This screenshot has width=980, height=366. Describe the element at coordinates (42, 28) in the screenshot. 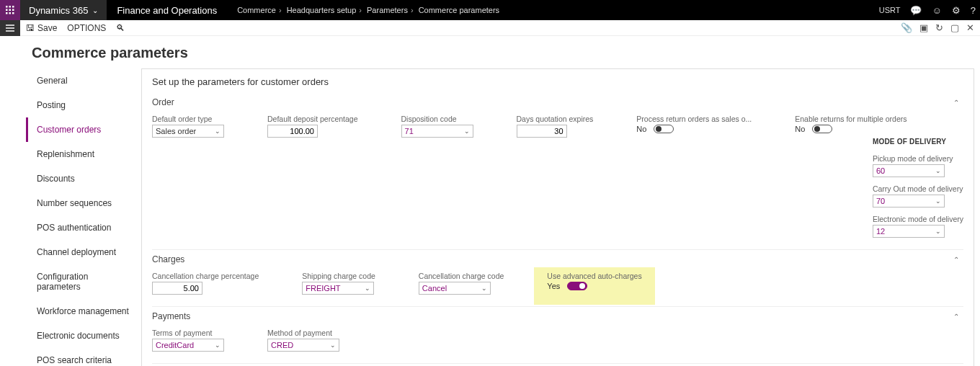

I see `save-button: 🖫 Save` at that location.